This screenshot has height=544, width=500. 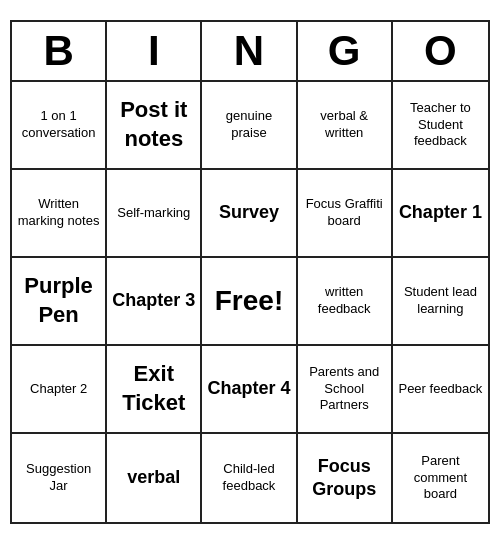 I want to click on bingo-cell-5: Written marking notes, so click(x=60, y=214).